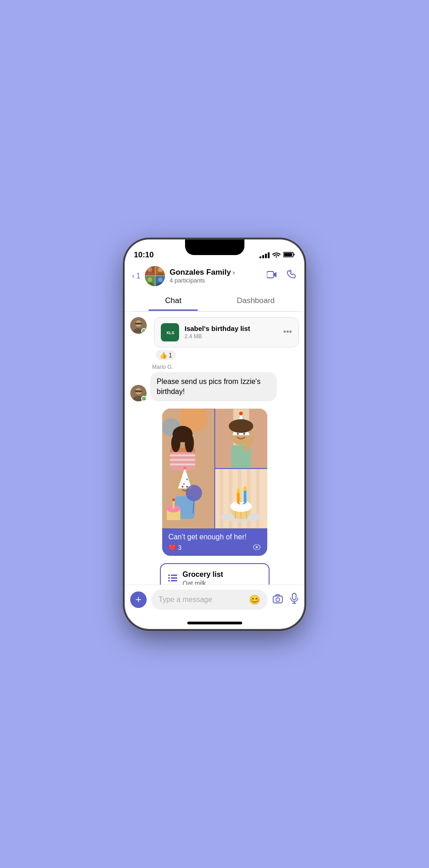  What do you see at coordinates (294, 600) in the screenshot?
I see `mic-button` at bounding box center [294, 600].